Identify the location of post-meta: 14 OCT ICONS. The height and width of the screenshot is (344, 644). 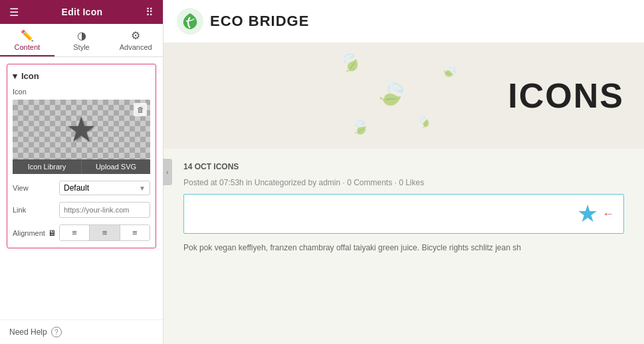
(404, 167).